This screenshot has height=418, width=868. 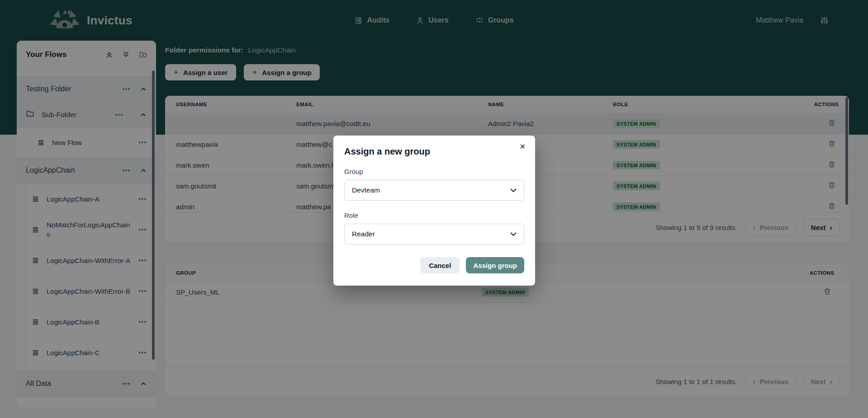 I want to click on role-select: Reader, so click(x=434, y=234).